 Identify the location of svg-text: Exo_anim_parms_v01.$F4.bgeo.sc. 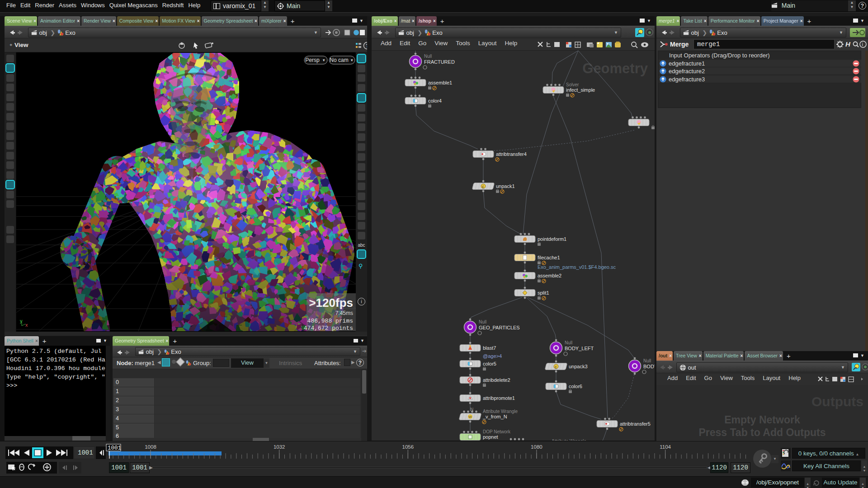
(577, 267).